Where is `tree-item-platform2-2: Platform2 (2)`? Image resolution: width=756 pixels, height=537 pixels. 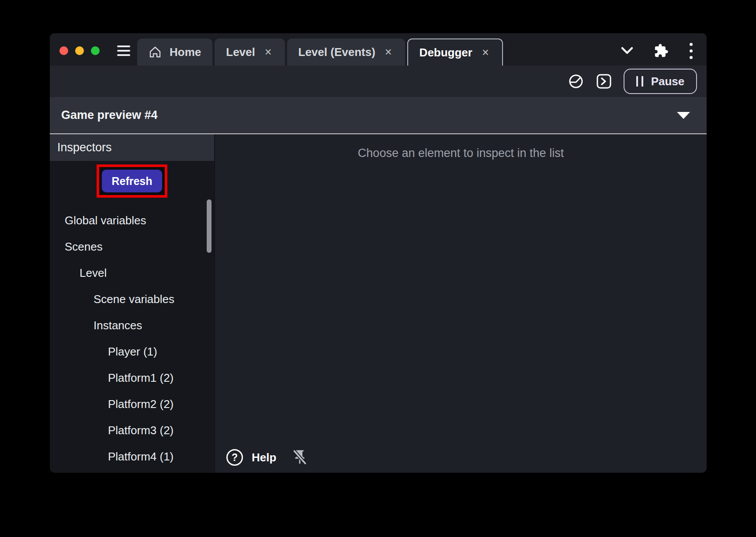 tree-item-platform2-2: Platform2 (2) is located at coordinates (132, 404).